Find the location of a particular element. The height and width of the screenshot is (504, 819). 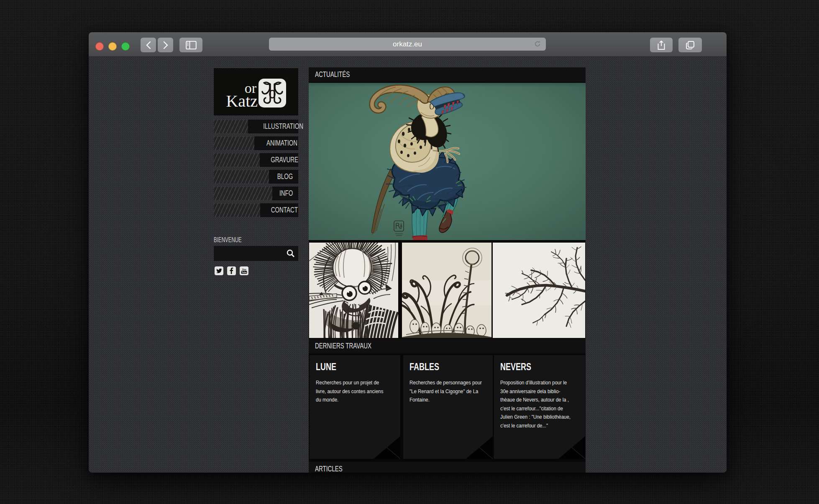

svg-text: Tube is located at coordinates (244, 272).